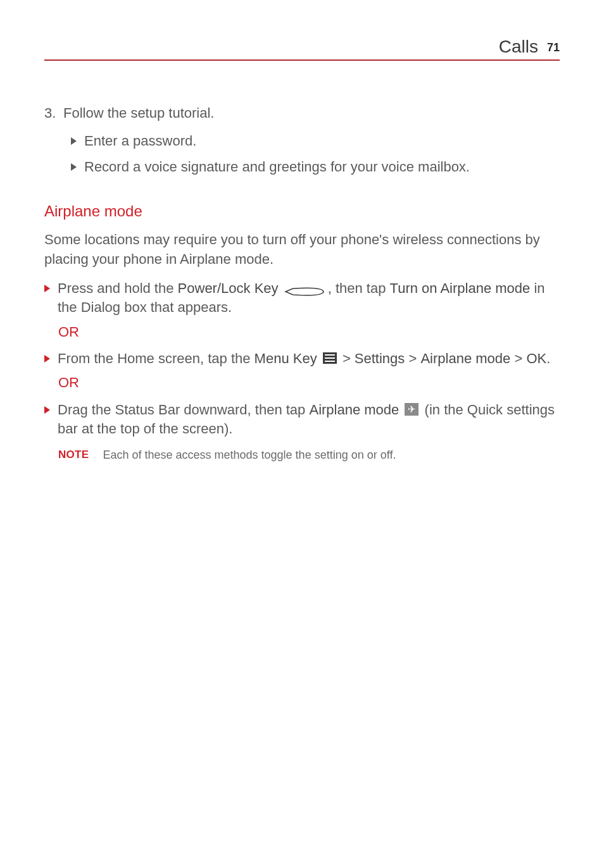 The height and width of the screenshot is (868, 604). Describe the element at coordinates (302, 359) in the screenshot. I see `airplane-method-2: From the Home screen, tap the Menu Key >…` at that location.